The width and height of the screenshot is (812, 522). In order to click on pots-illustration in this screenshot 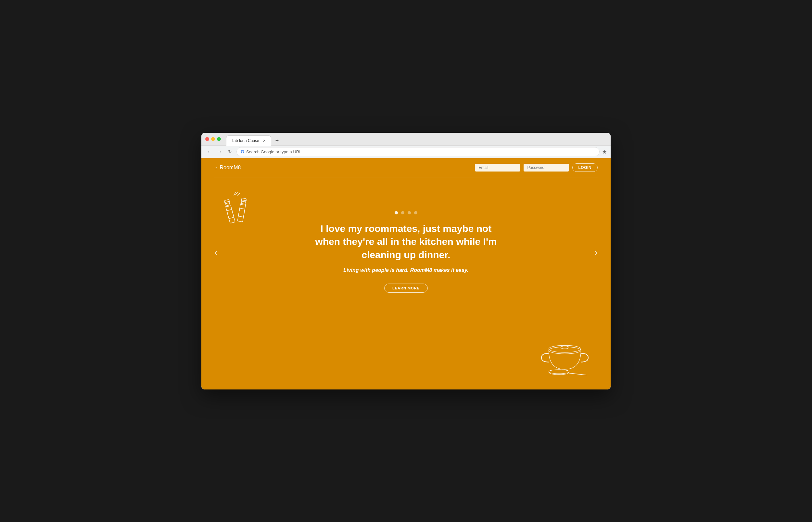, I will do `click(562, 355)`.